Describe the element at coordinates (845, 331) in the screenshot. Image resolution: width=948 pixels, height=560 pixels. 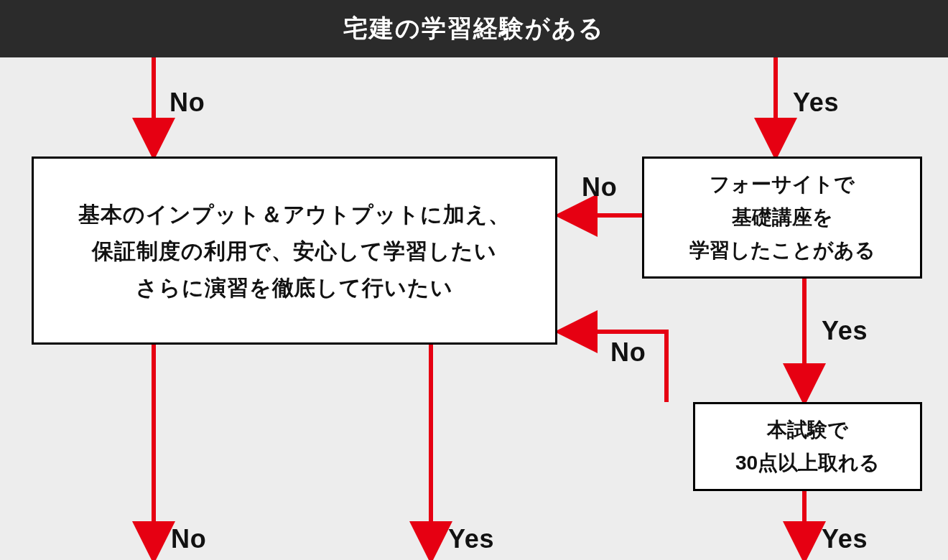
I see `label-yes-mid: Yes` at that location.